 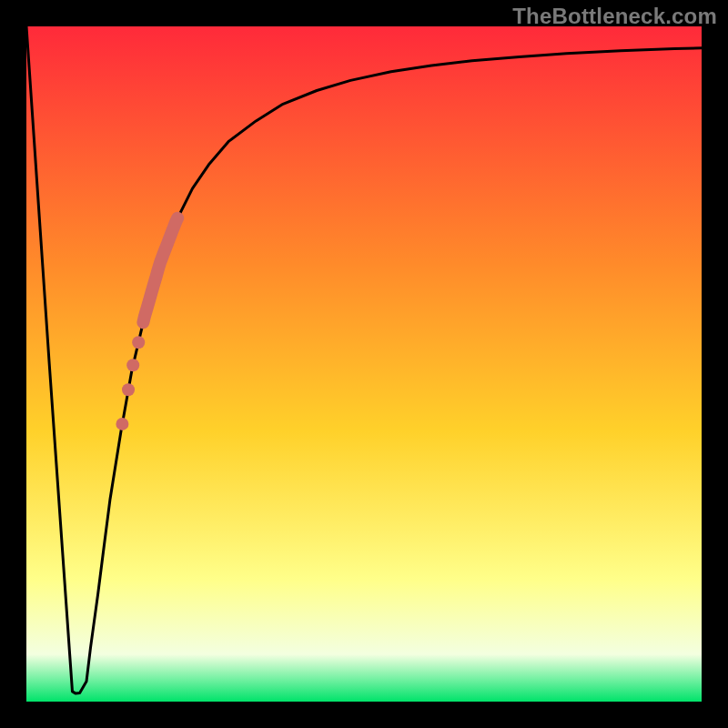 What do you see at coordinates (615, 16) in the screenshot?
I see `watermark-text: TheBottleneck.com` at bounding box center [615, 16].